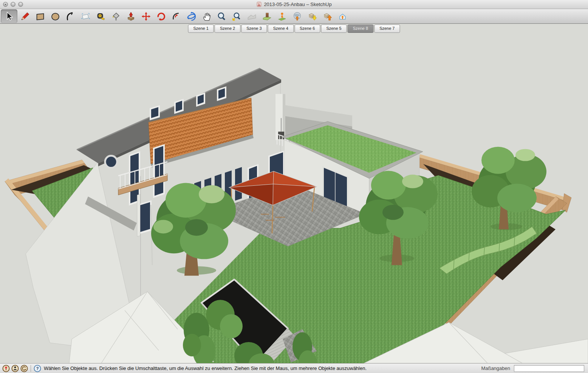  What do you see at coordinates (116, 17) in the screenshot?
I see `paint-bucket-icon` at bounding box center [116, 17].